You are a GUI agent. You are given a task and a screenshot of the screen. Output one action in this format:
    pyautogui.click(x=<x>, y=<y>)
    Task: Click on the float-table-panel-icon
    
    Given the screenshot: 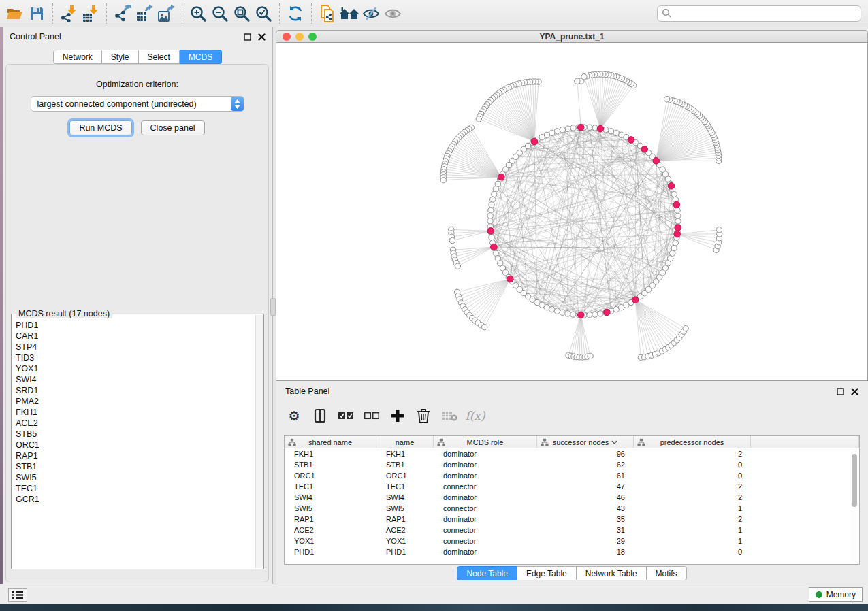 What is the action you would take?
    pyautogui.click(x=840, y=392)
    